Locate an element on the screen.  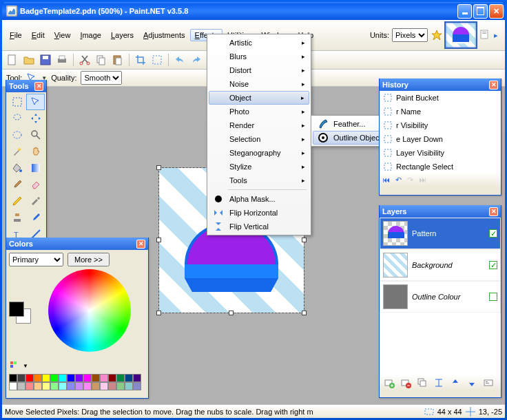
menu-alpha-mask: Alpha Mask... is located at coordinates (259, 199).